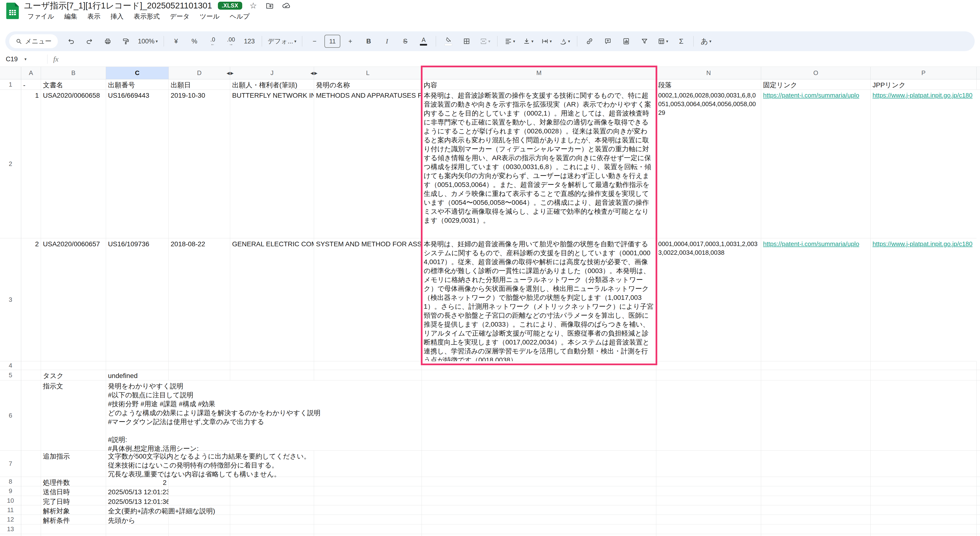 This screenshot has height=536, width=980. Describe the element at coordinates (232, 73) in the screenshot. I see `hidden-columns-right-icon: ▶` at that location.